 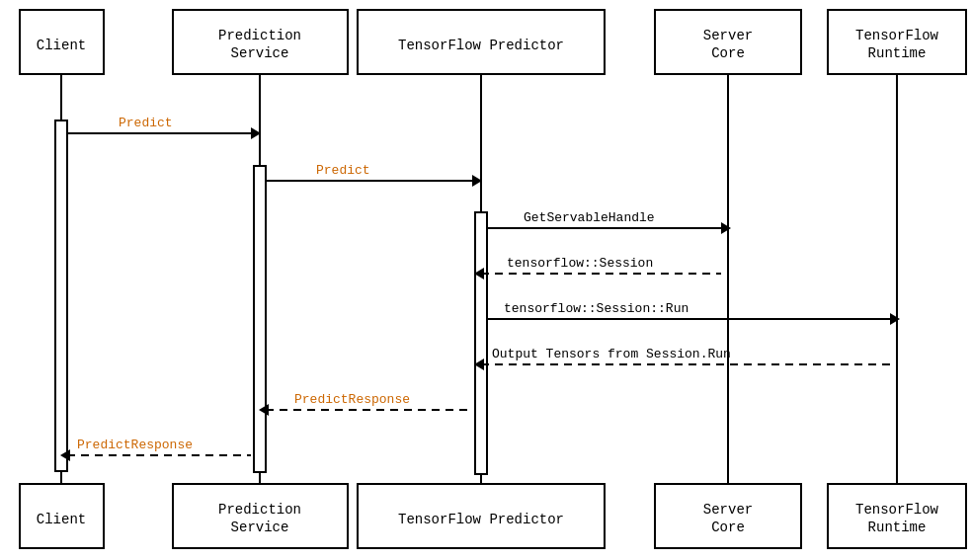 I want to click on svg-text: tensorflow::Session::Run, so click(x=597, y=308).